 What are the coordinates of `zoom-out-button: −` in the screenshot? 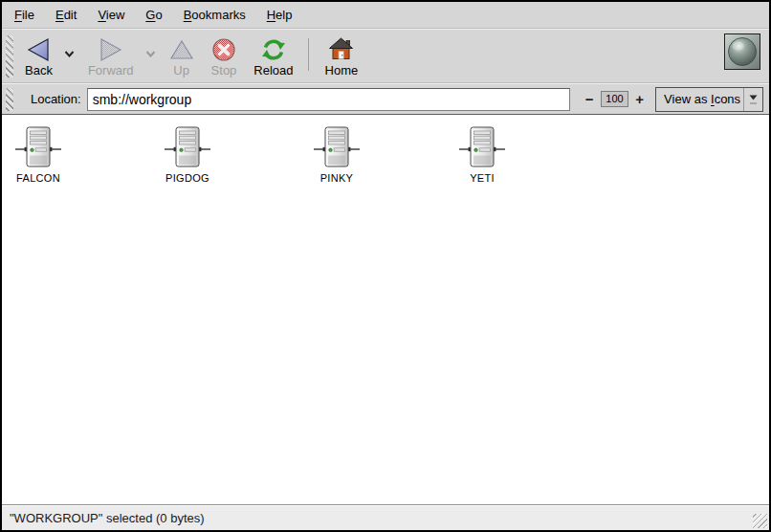 It's located at (589, 100).